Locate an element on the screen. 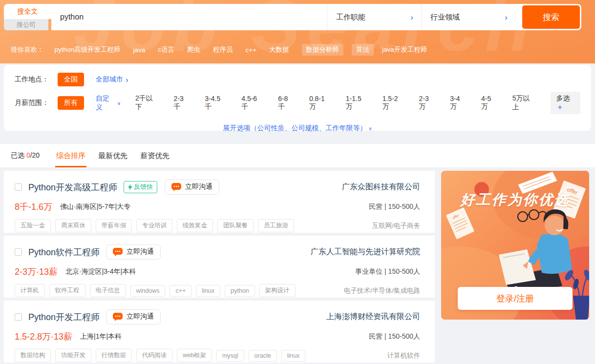 This screenshot has width=595, height=364. job-tag: 电子信息 is located at coordinates (108, 291).